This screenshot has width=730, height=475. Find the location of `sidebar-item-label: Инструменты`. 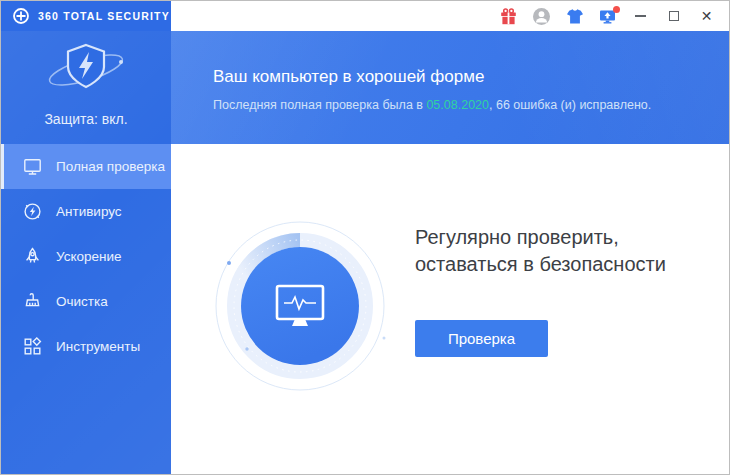

sidebar-item-label: Инструменты is located at coordinates (98, 346).